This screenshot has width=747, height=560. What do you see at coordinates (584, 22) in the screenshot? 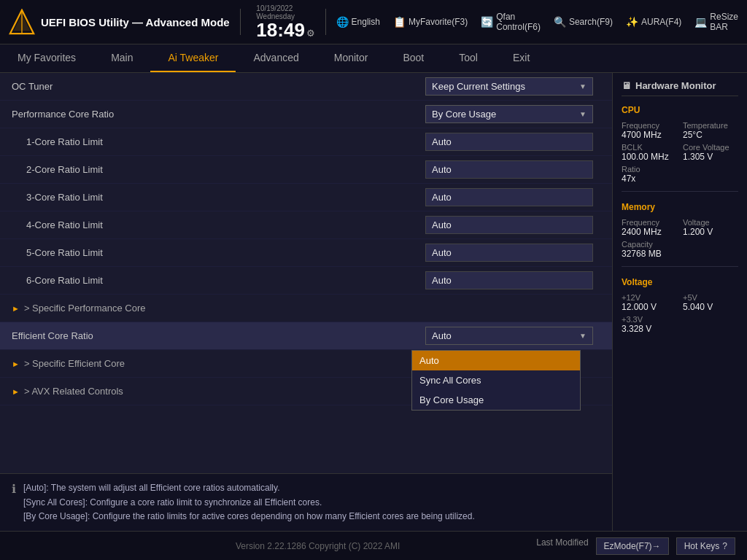
I see `search-link: 🔍 Search(F9)` at bounding box center [584, 22].